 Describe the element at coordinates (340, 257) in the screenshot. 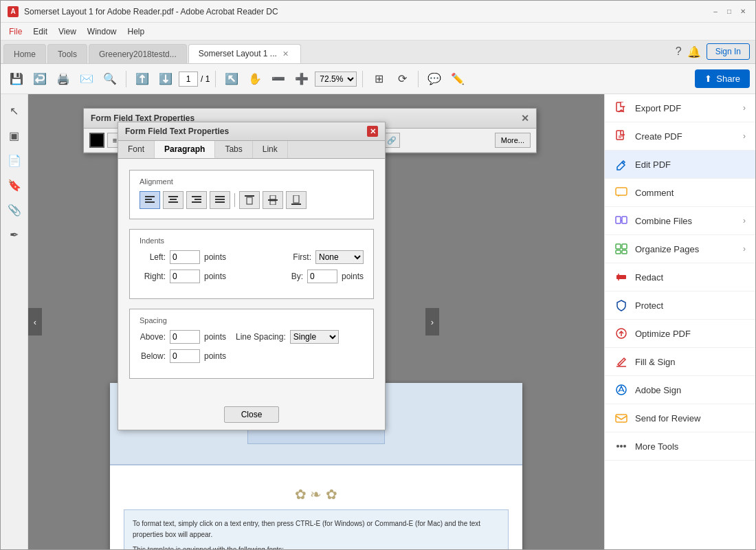

I see `first-select: None Indent Hanging` at that location.